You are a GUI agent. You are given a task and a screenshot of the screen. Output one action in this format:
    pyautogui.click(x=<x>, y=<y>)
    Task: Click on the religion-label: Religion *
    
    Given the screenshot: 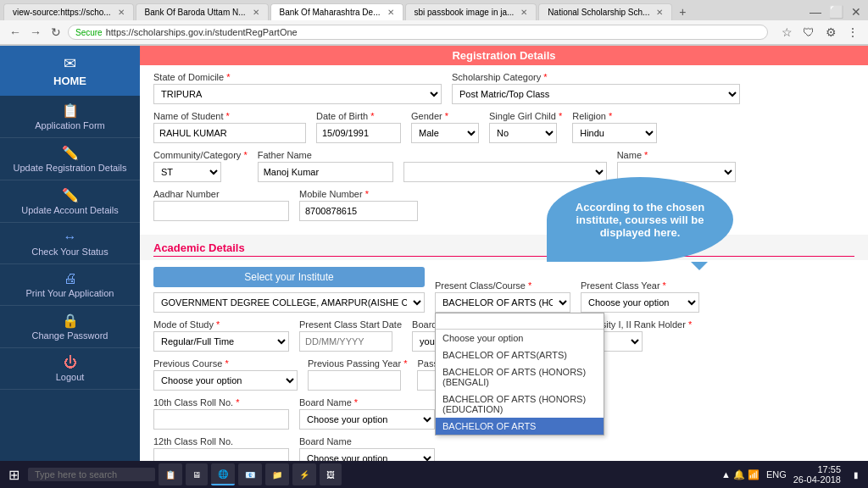 What is the action you would take?
    pyautogui.click(x=615, y=116)
    